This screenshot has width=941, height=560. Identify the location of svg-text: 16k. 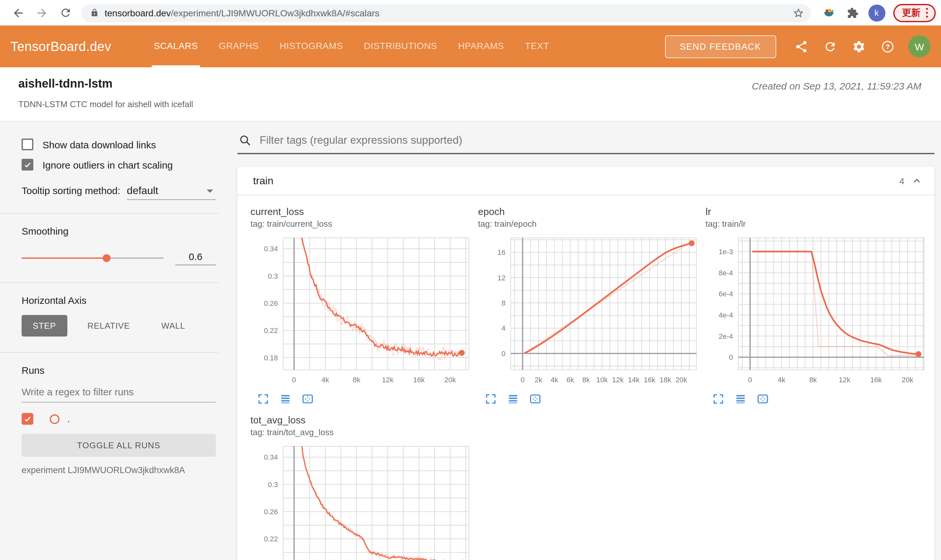
(419, 380).